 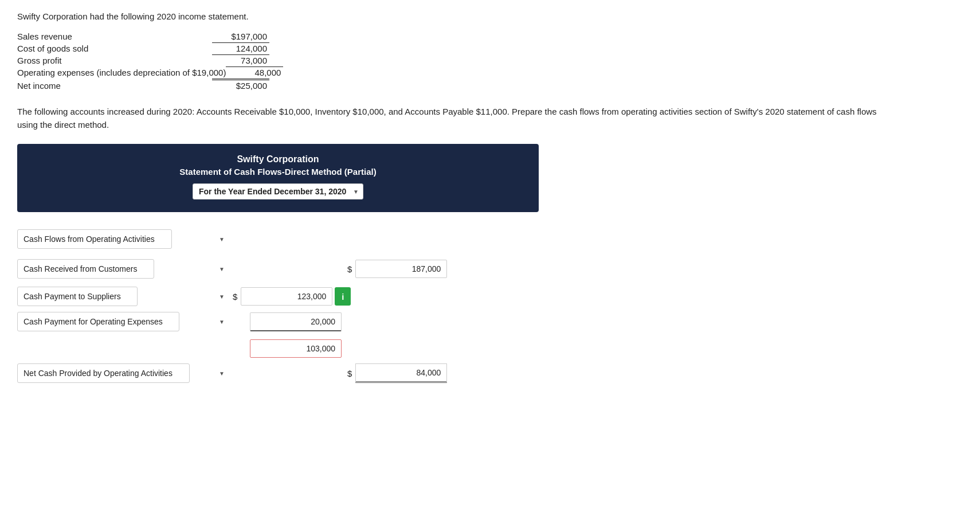 What do you see at coordinates (150, 60) in the screenshot?
I see `income-row-gross: Gross profit 73,000` at bounding box center [150, 60].